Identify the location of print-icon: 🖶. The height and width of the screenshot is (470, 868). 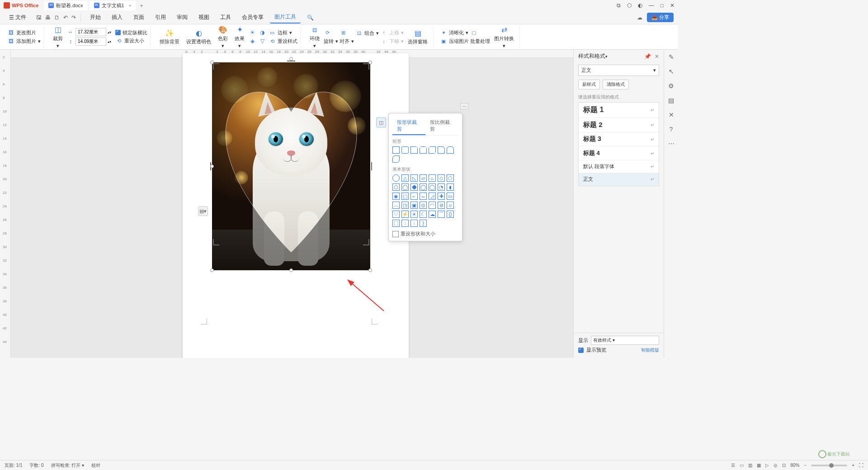
(48, 18).